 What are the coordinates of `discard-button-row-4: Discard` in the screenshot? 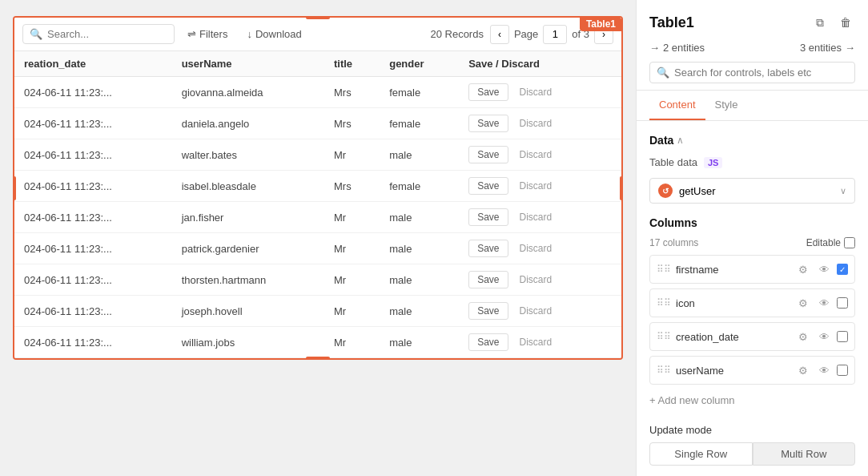 It's located at (536, 217).